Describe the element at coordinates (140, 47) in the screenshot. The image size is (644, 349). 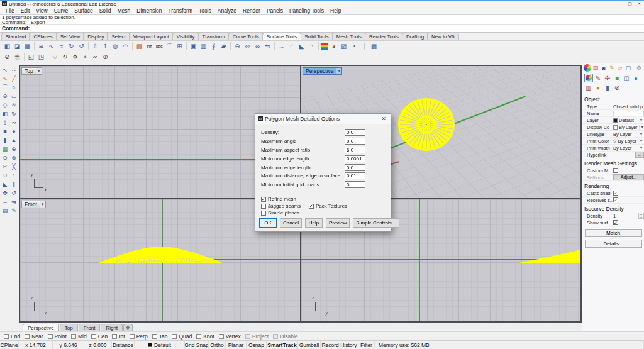
I see `network-surface-icon: ▤` at that location.